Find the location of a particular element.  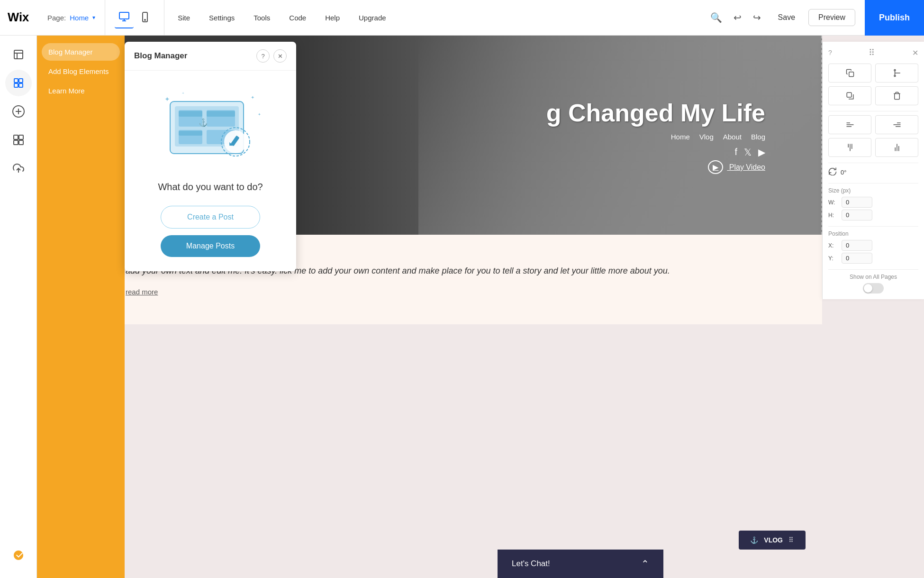

dialog-help-button: ? is located at coordinates (263, 56).